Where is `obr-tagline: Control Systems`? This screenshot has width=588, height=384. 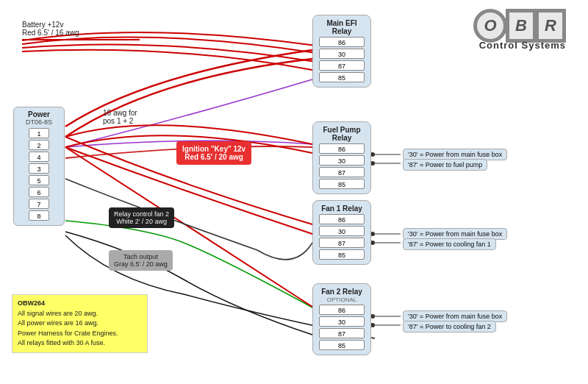 obr-tagline: Control Systems is located at coordinates (520, 46).